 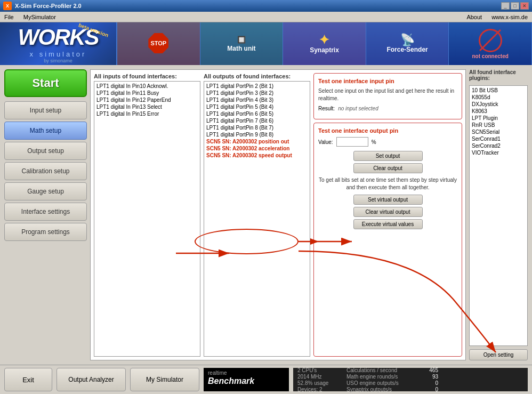 I want to click on stat-usage-label: 52.8% usage, so click(x=319, y=383).